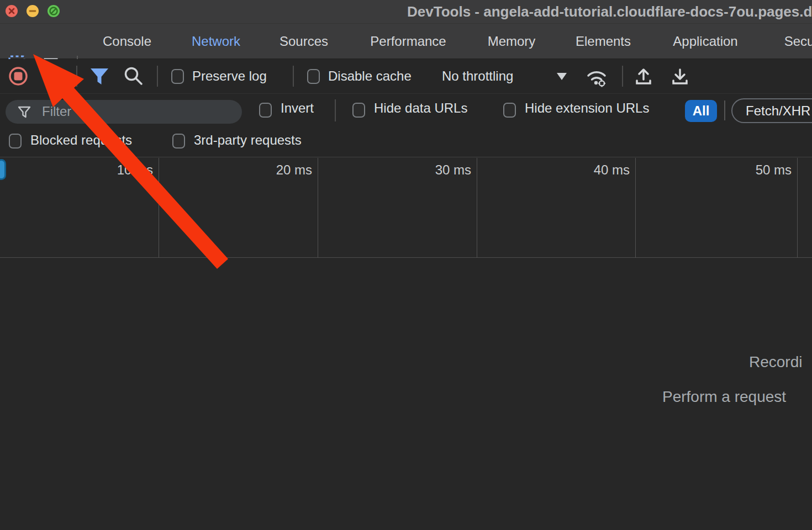 This screenshot has height=530, width=812. I want to click on clear-icon, so click(52, 76).